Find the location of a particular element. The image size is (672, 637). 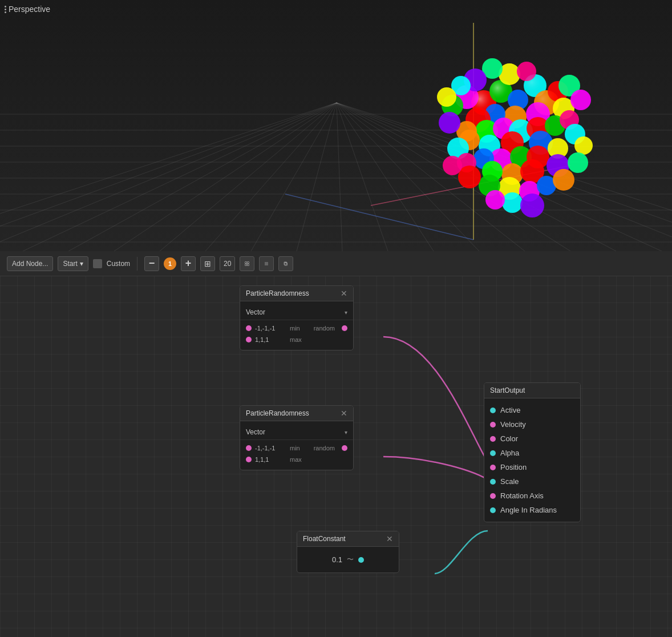

pr-node1-type-label: Vector is located at coordinates (256, 312).